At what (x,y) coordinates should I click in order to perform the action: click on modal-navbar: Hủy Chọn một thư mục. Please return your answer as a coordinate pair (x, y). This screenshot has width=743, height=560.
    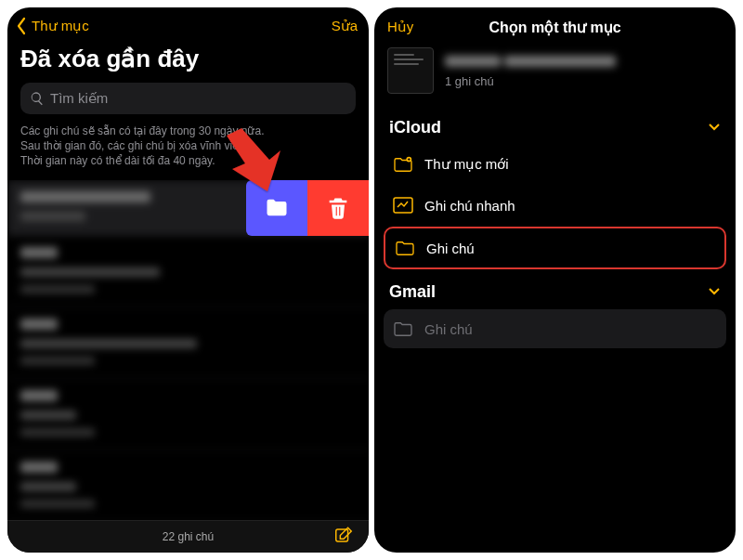
    Looking at the image, I should click on (555, 26).